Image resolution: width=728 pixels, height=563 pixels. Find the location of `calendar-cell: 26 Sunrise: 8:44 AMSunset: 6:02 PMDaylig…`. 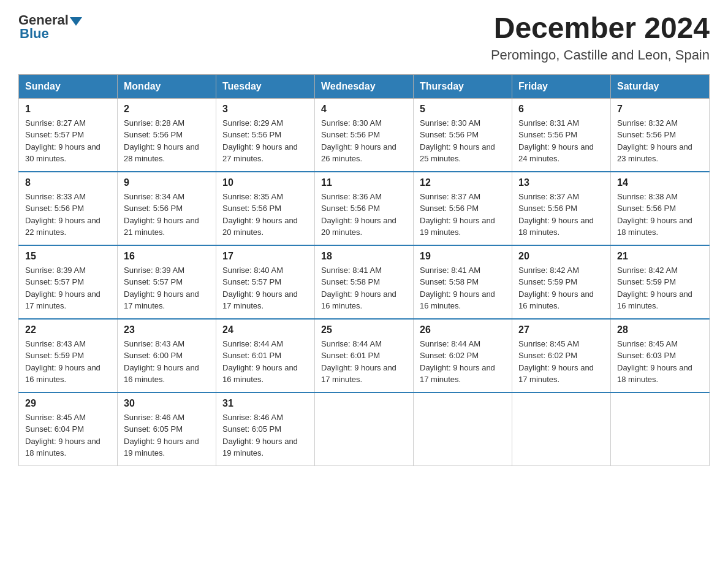

calendar-cell: 26 Sunrise: 8:44 AMSunset: 6:02 PMDaylig… is located at coordinates (463, 356).